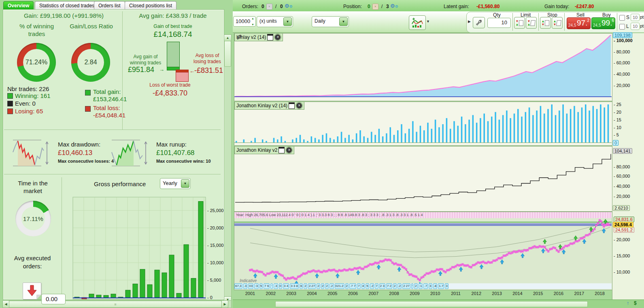  Describe the element at coordinates (207, 59) in the screenshot. I see `avg-loss-label: Avg loss of losing trades` at that location.